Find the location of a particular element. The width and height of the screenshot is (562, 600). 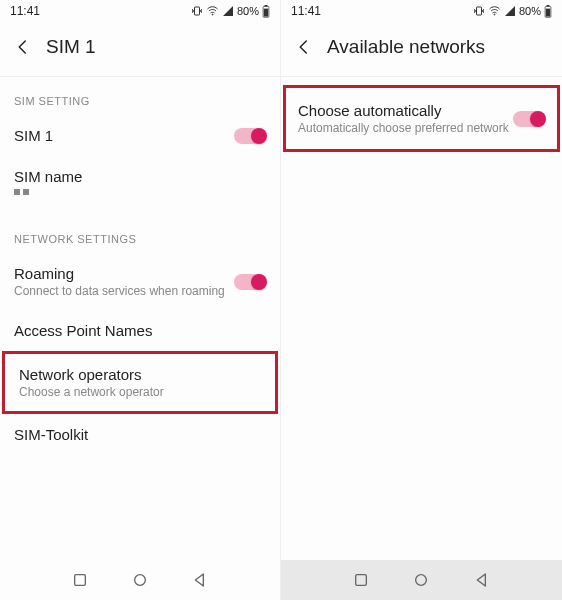

netops-label: Network operators is located at coordinates (140, 374).